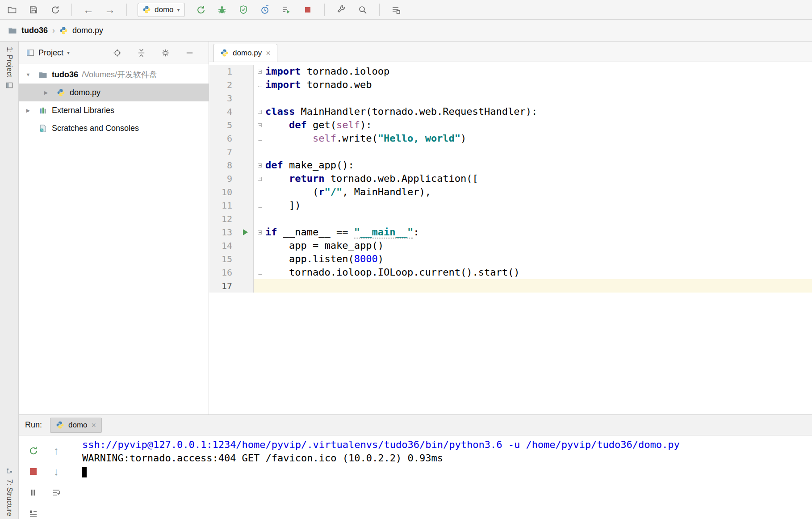 The height and width of the screenshot is (519, 812). What do you see at coordinates (511, 98) in the screenshot?
I see `code-line: 3` at bounding box center [511, 98].